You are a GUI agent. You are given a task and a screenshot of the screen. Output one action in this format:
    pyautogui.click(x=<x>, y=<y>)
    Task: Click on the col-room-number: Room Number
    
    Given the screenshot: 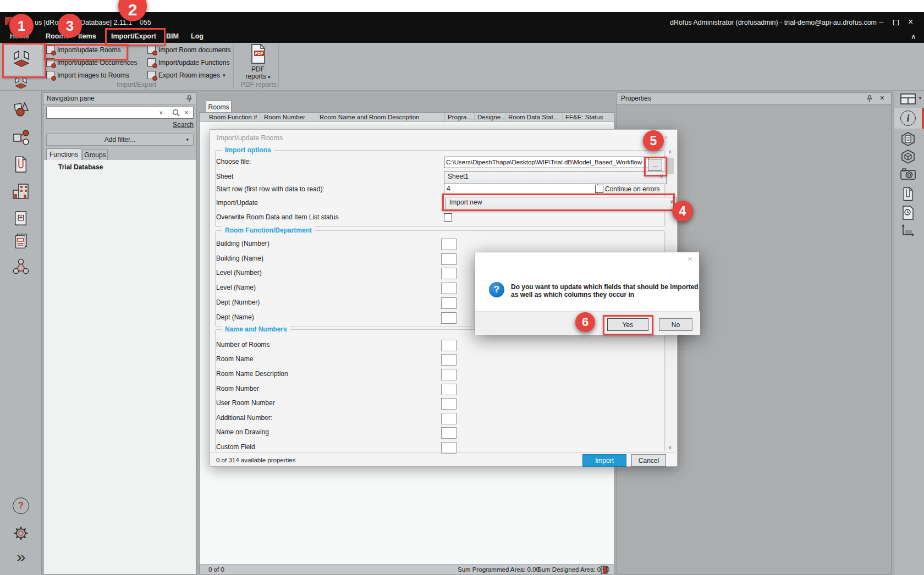 What is the action you would take?
    pyautogui.click(x=285, y=117)
    